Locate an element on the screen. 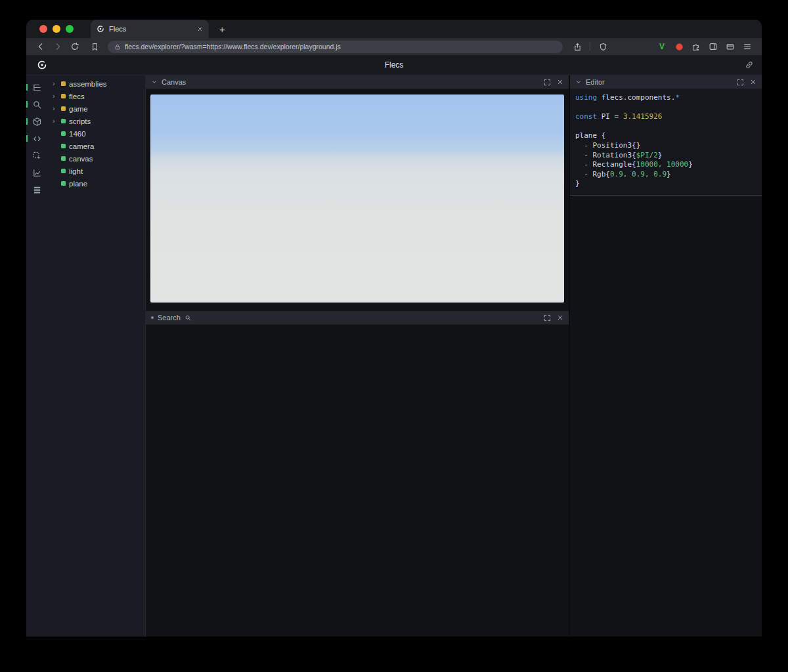 The image size is (788, 672). nav-divider is located at coordinates (590, 47).